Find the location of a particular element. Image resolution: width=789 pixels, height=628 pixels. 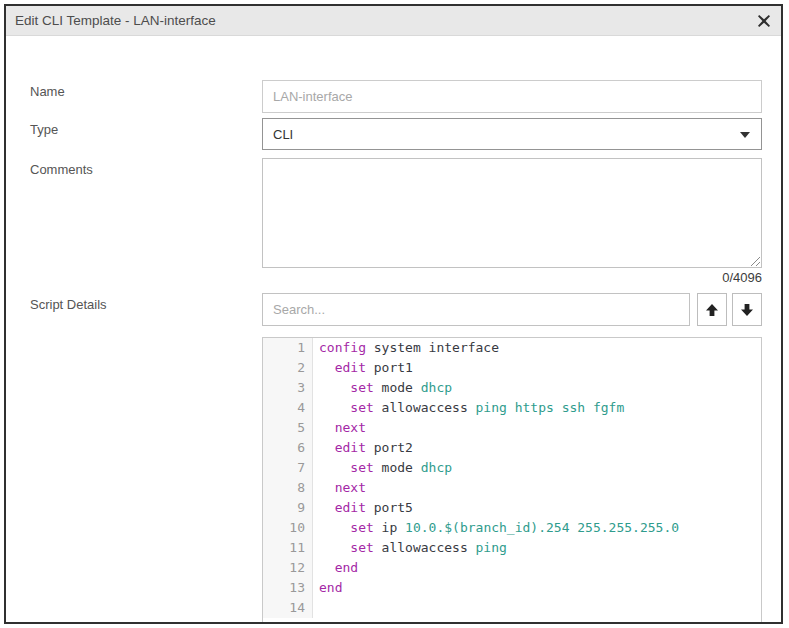

type-select-value: CLI is located at coordinates (283, 134).